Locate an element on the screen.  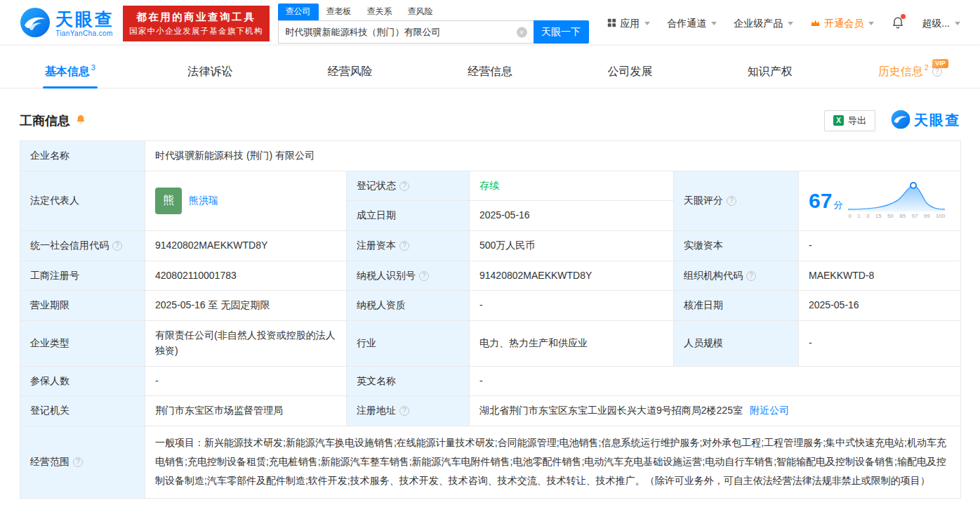
axis-tick: 1 is located at coordinates (859, 216).